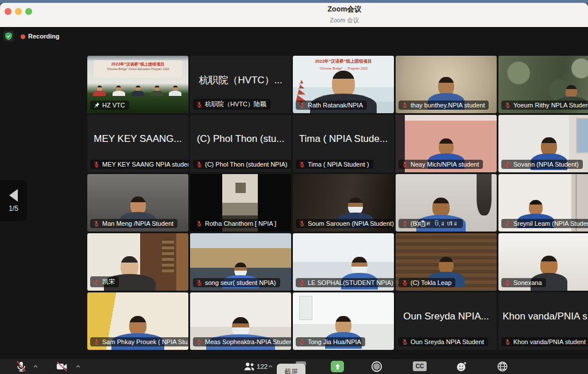  I want to click on participant-name: HZ VTC, so click(114, 105).